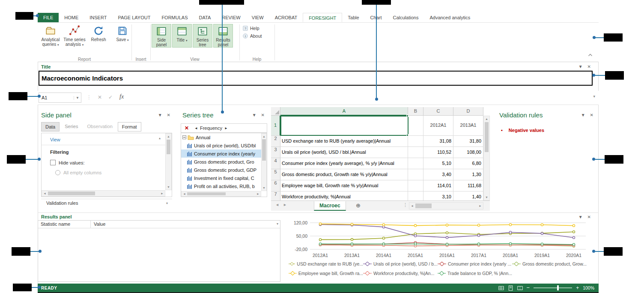 The width and height of the screenshot is (644, 293). What do you see at coordinates (406, 18) in the screenshot?
I see `ribbon-tab-calculations: Calculations` at bounding box center [406, 18].